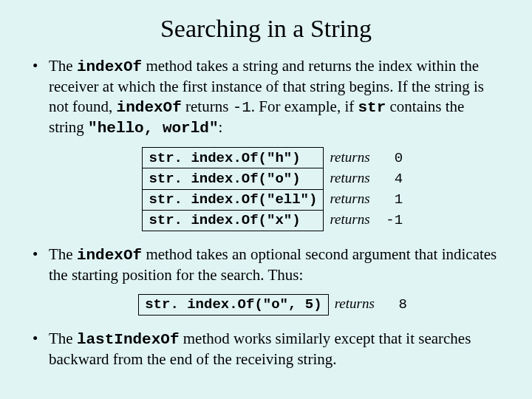  I want to click on table-row: str. index.Of("o", 5) returns 8, so click(276, 304).